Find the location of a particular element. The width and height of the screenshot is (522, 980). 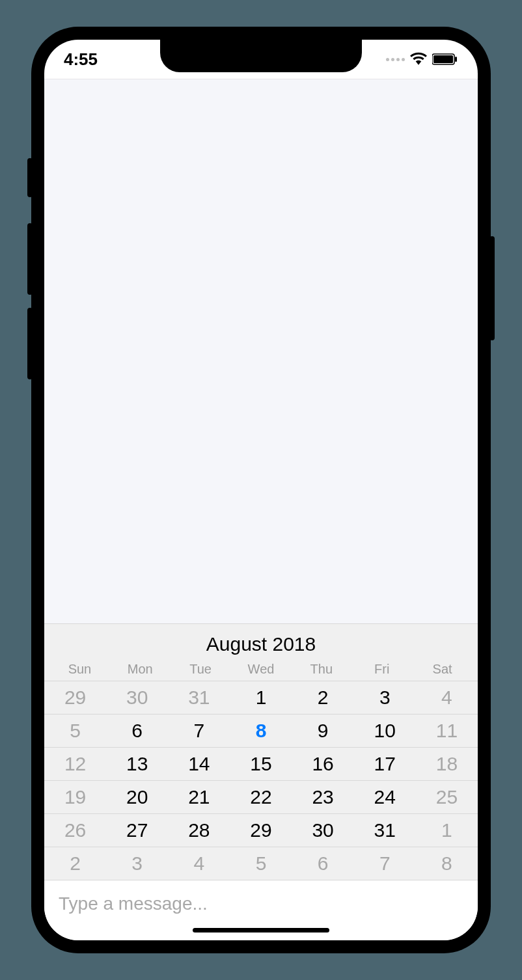

cellular-dots-icon is located at coordinates (396, 60).